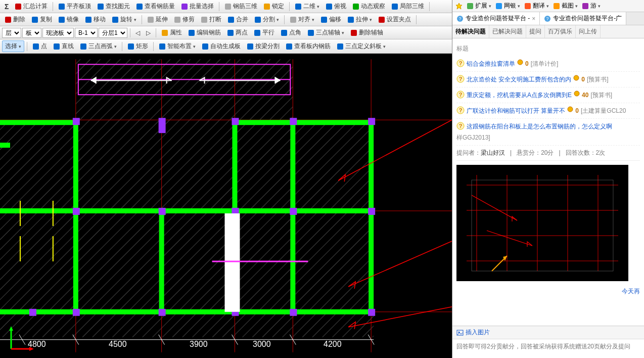 The image size is (644, 358). I want to click on subtab-0: 待解决问题, so click(471, 31).